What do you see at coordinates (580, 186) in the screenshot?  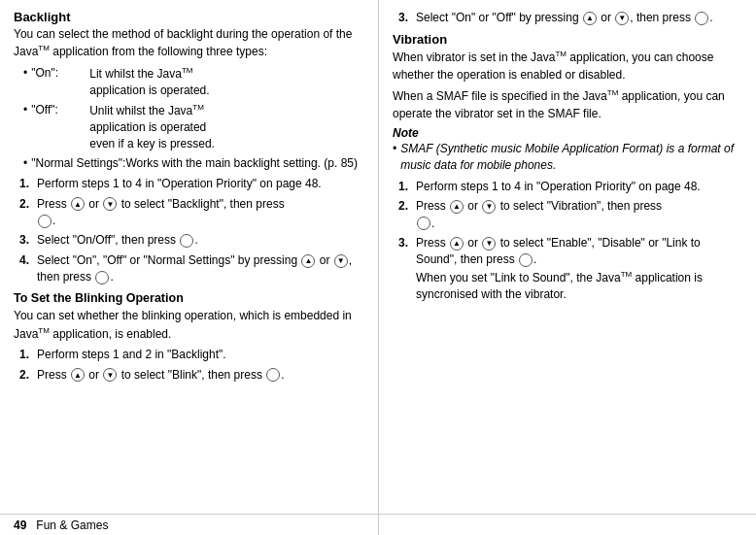 I see `vstep-text-1: Perform steps 1 to 4 in "Operation Prior…` at bounding box center [580, 186].